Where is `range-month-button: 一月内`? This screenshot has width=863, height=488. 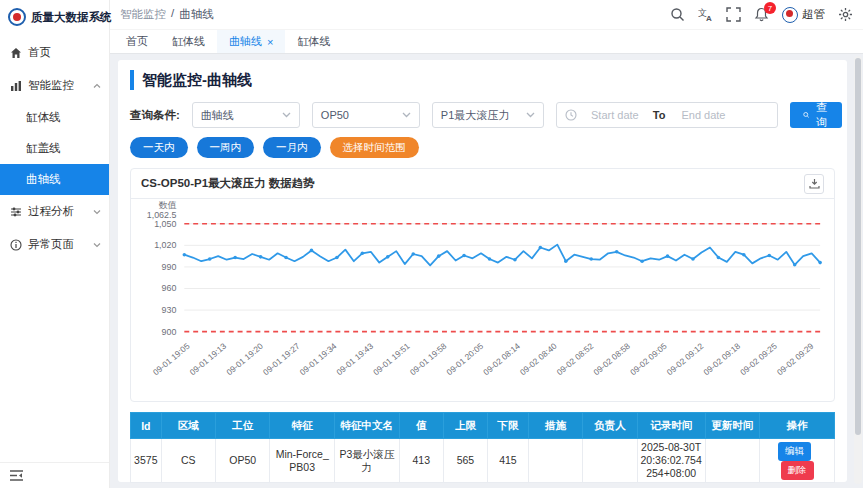 range-month-button: 一月内 is located at coordinates (292, 148).